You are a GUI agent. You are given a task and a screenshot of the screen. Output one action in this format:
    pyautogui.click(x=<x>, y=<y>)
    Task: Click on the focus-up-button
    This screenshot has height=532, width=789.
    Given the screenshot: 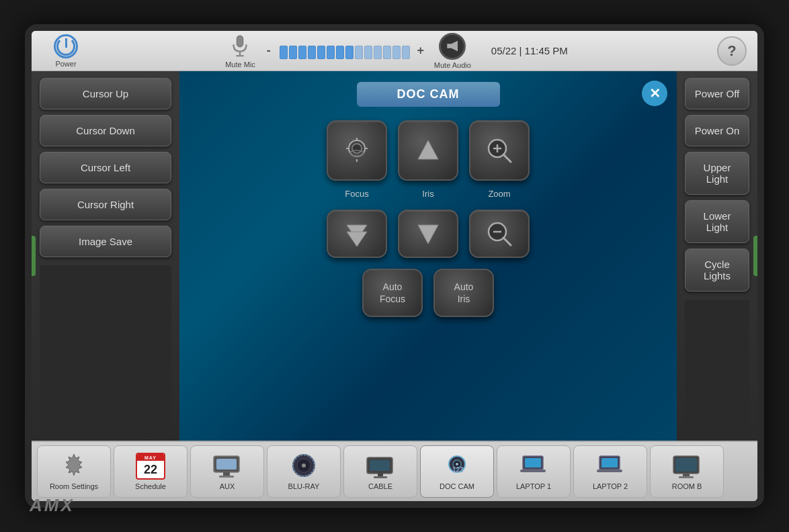 What is the action you would take?
    pyautogui.click(x=357, y=150)
    